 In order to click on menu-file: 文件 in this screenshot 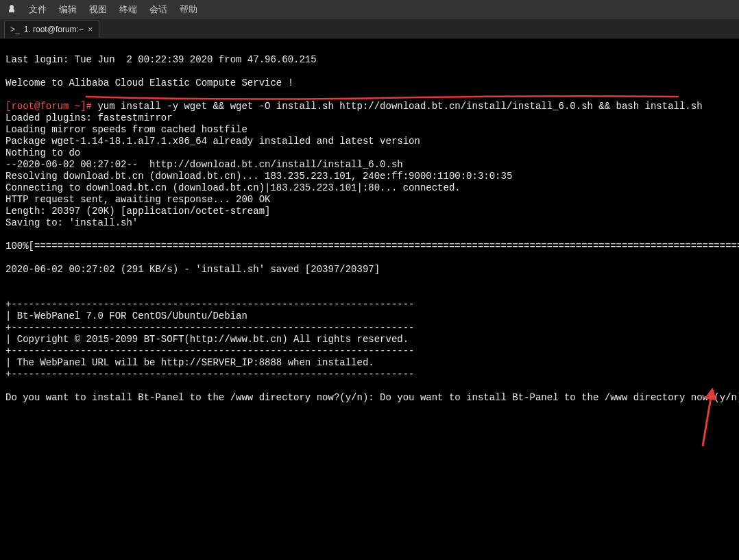, I will do `click(38, 10)`.